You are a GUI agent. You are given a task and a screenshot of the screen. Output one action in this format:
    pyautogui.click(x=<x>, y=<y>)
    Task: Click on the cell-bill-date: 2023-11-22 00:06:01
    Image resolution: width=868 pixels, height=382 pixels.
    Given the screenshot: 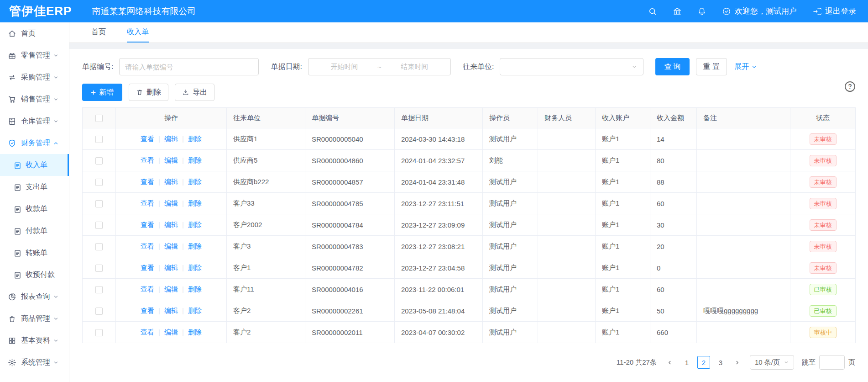 What is the action you would take?
    pyautogui.click(x=439, y=290)
    